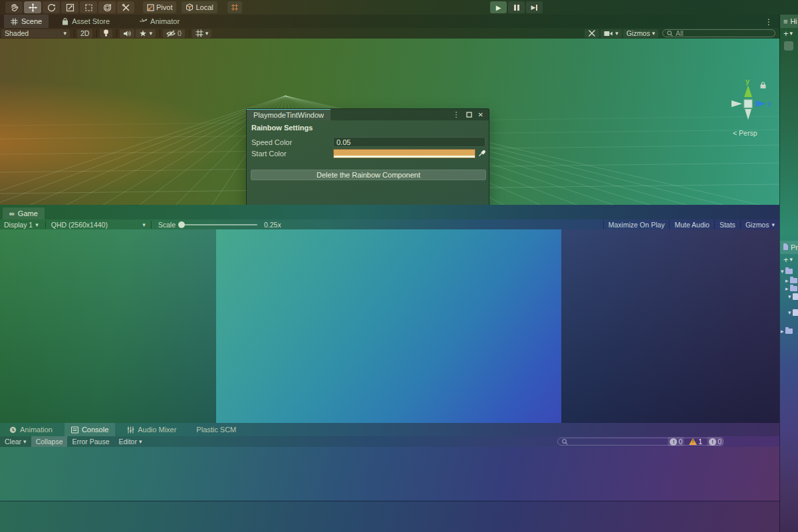 This screenshot has height=532, width=798. I want to click on custom-tool-button, so click(126, 7).